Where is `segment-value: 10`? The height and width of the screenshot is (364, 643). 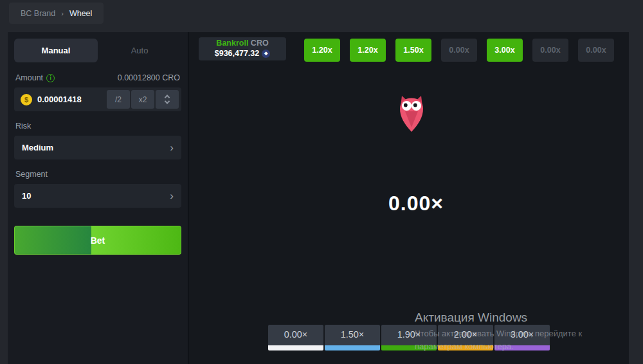 segment-value: 10 is located at coordinates (26, 196).